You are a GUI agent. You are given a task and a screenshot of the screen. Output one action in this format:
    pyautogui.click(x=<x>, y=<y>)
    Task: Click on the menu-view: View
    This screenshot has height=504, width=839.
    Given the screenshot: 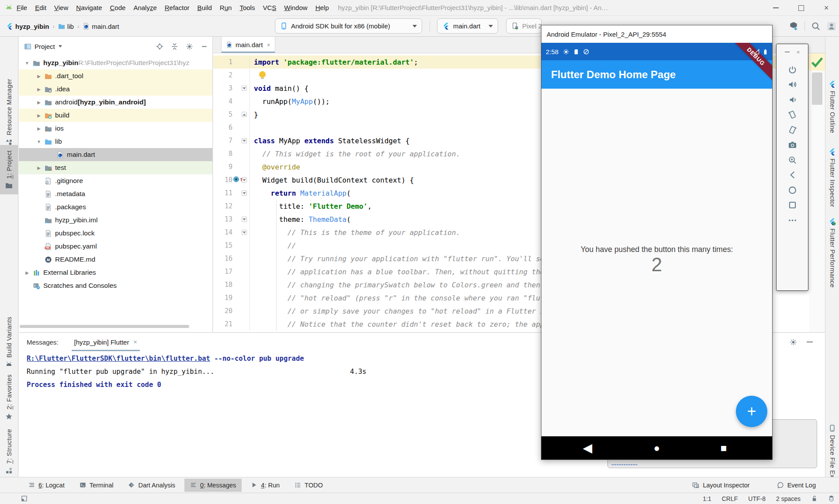 What is the action you would take?
    pyautogui.click(x=61, y=8)
    